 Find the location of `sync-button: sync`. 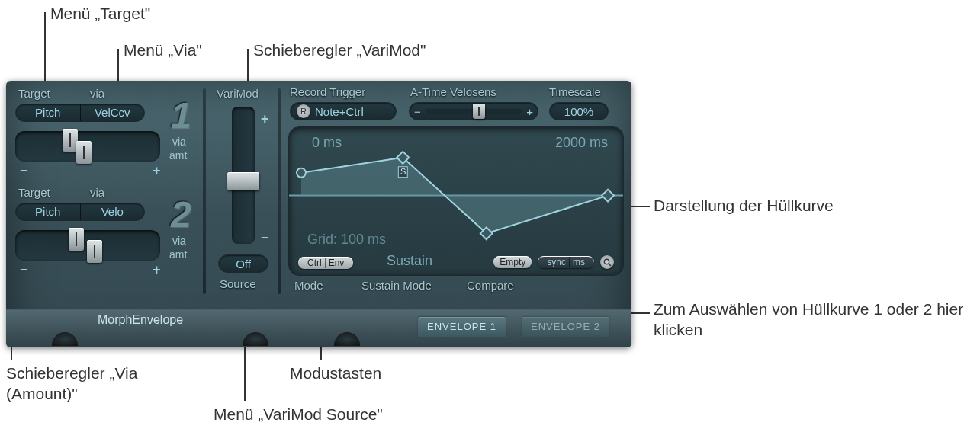

sync-button: sync is located at coordinates (557, 262).